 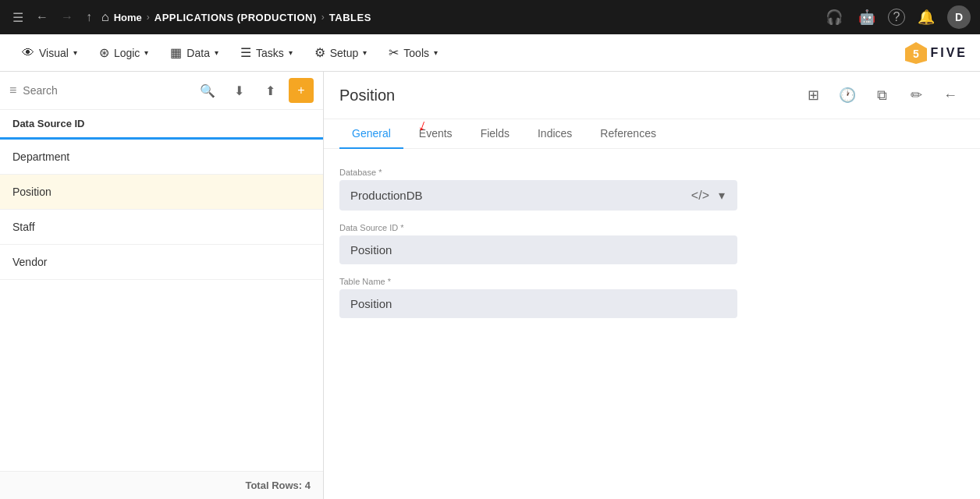 What do you see at coordinates (162, 228) in the screenshot?
I see `sidebar-item-staff: Staff` at bounding box center [162, 228].